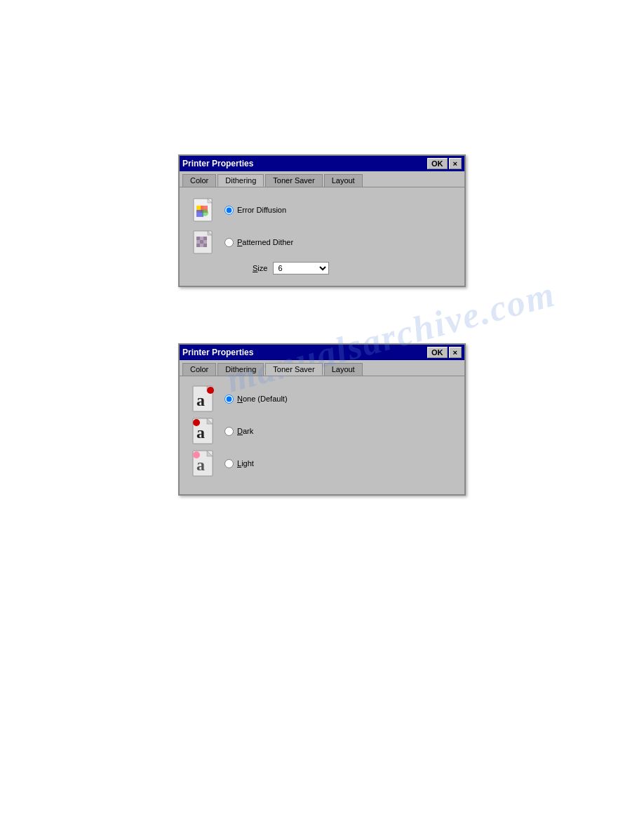  Describe the element at coordinates (229, 399) in the screenshot. I see `radio-none` at that location.